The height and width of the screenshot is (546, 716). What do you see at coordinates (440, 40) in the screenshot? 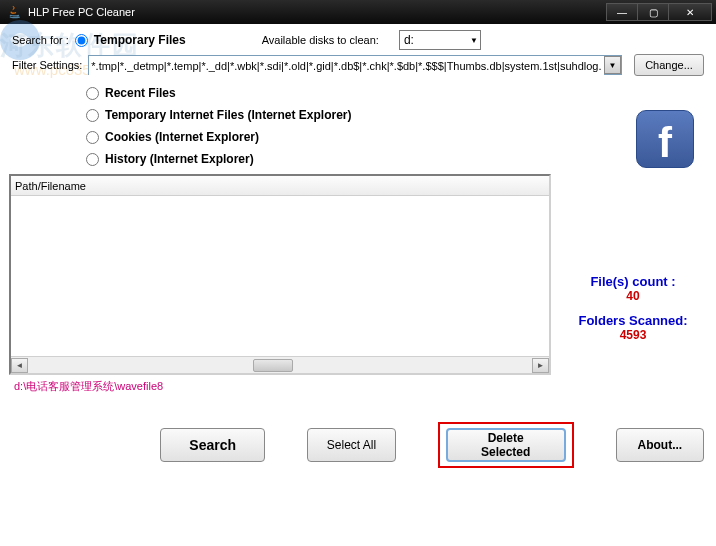
I see `disk-select: d: ▼` at bounding box center [440, 40].